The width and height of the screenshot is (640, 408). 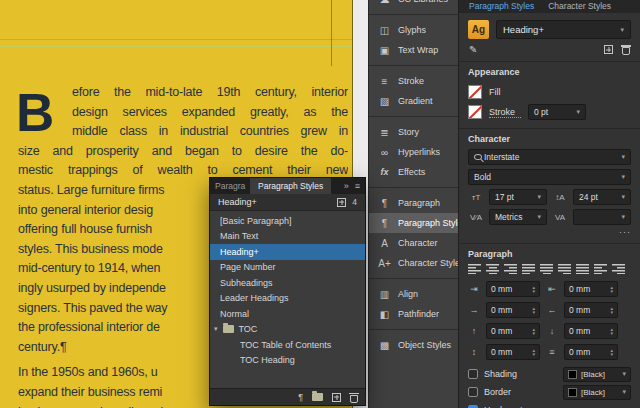 I want to click on tracking-dropdown, so click(x=602, y=217).